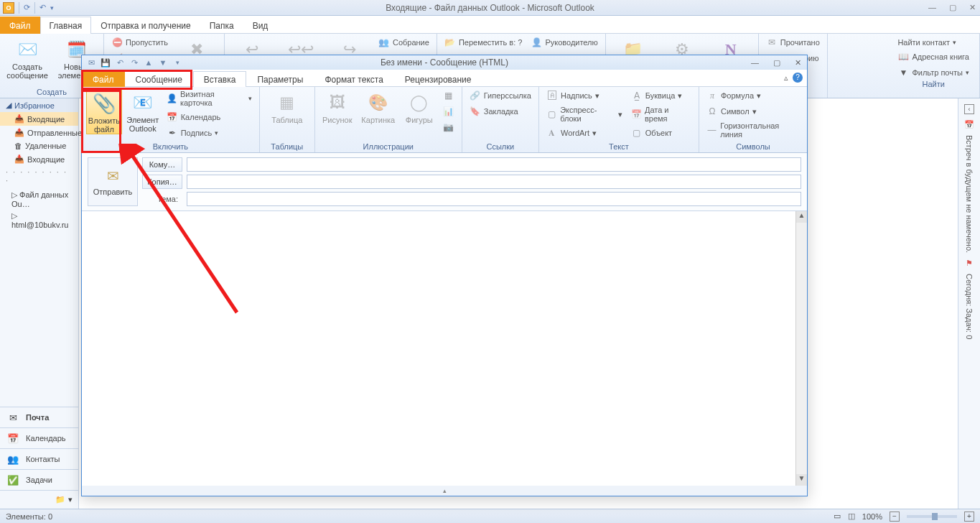  I want to click on nav-shortcuts: 📁▾, so click(39, 499).